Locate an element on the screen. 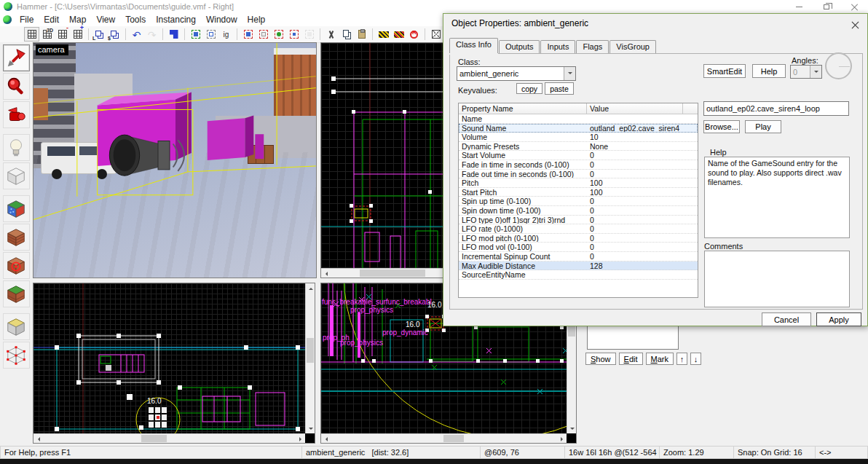  menu-instancing: Instancing is located at coordinates (176, 20).